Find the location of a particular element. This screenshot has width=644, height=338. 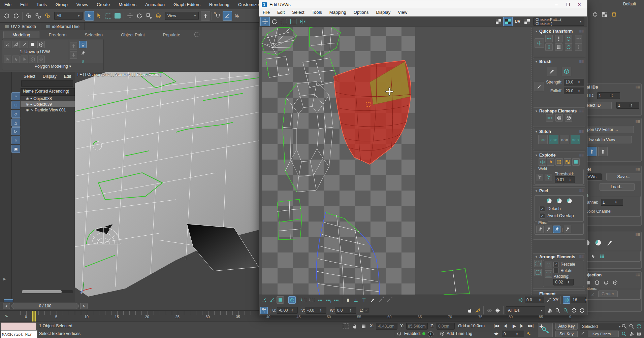

shrink-loop-icon: − is located at coordinates (336, 300).